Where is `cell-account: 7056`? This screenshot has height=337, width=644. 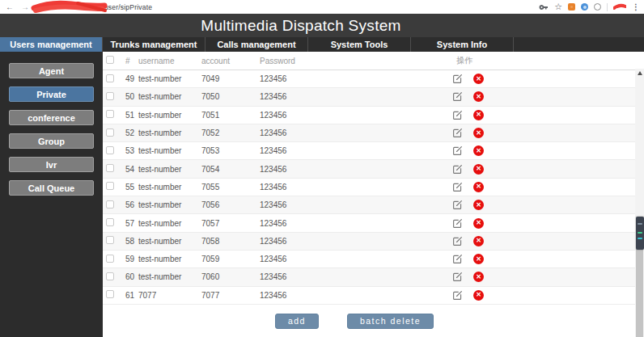 cell-account: 7056 is located at coordinates (231, 205).